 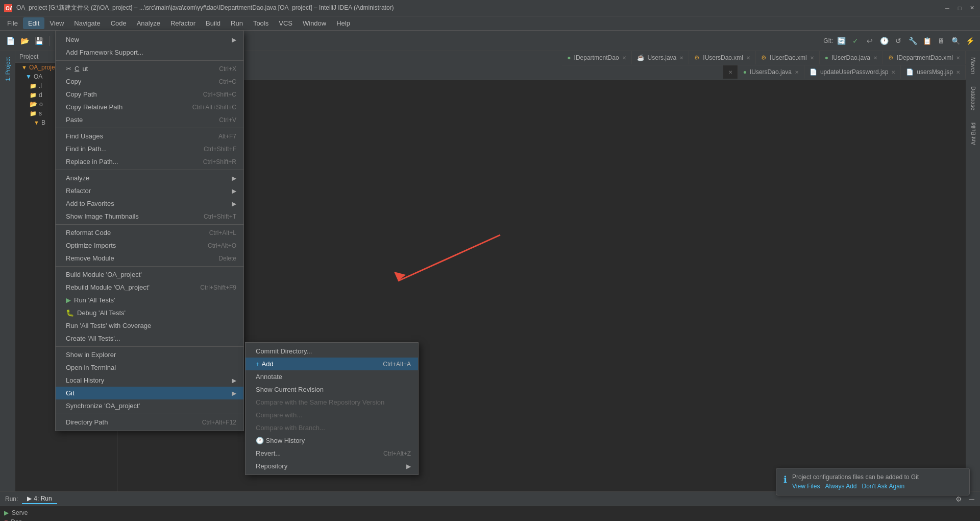 What do you see at coordinates (8, 8) in the screenshot?
I see `app-icon: OA` at bounding box center [8, 8].